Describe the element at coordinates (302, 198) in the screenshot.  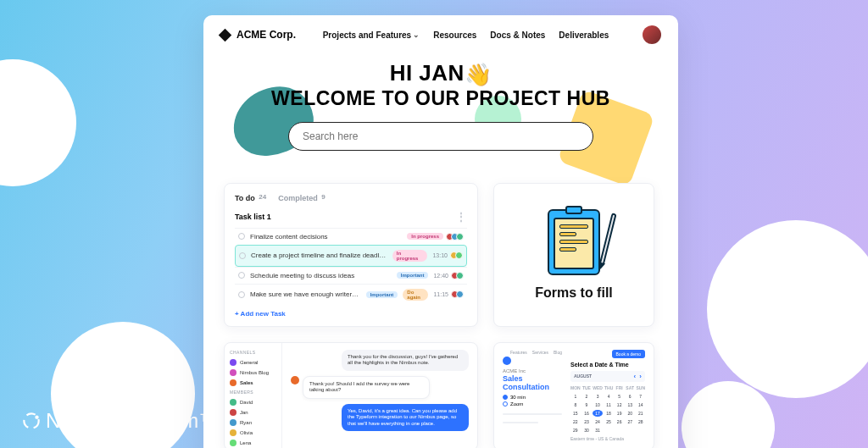
I see `tab-completed: Completed 9` at that location.